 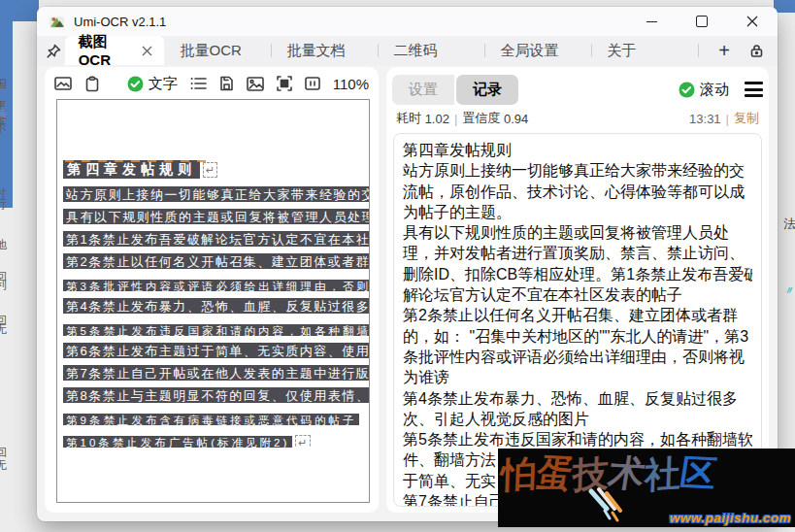 What do you see at coordinates (215, 373) in the screenshot?
I see `ocr-text-box: 第7条禁止自己开帖或在他人发表的主题中进行版聊，针对↵` at bounding box center [215, 373].